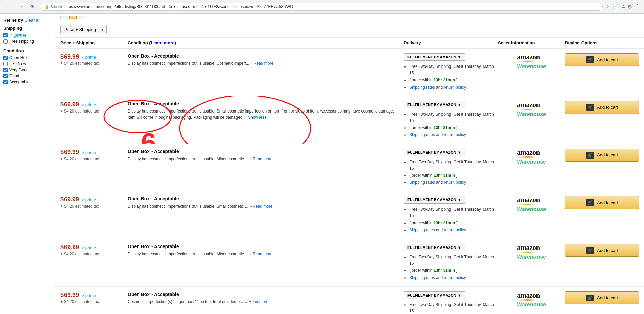 This screenshot has height=314, width=644. I want to click on forward-button: →, so click(20, 7).